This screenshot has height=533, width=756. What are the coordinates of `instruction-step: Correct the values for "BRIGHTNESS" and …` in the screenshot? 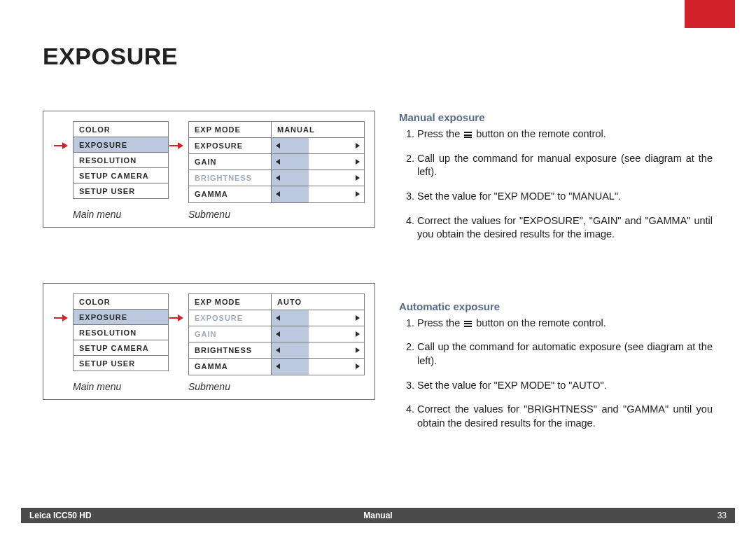 It's located at (565, 416).